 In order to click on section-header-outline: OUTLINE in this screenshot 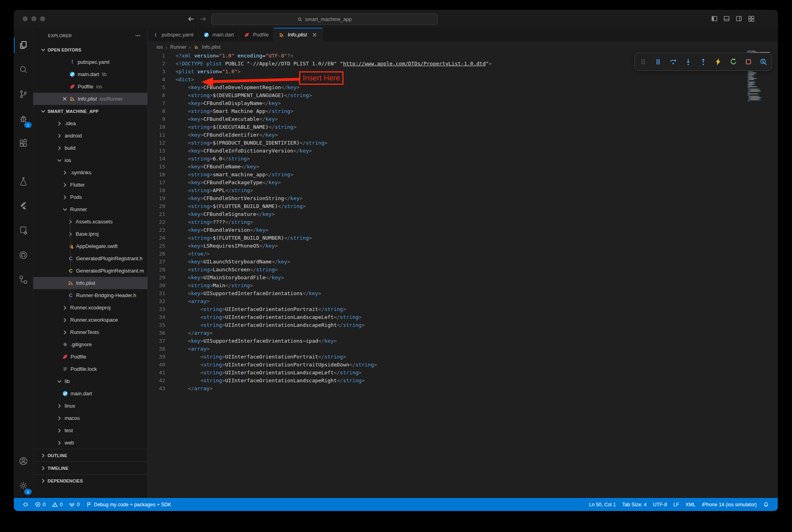, I will do `click(90, 455)`.